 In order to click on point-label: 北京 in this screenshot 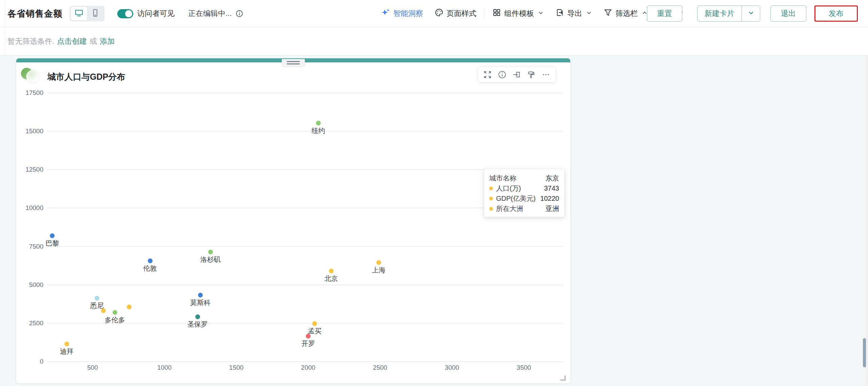, I will do `click(331, 279)`.